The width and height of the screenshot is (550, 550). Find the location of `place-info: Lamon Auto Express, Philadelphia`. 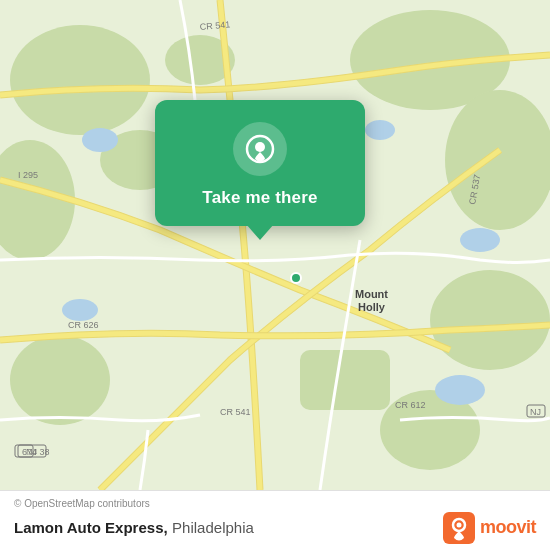

place-info: Lamon Auto Express, Philadelphia is located at coordinates (134, 528).